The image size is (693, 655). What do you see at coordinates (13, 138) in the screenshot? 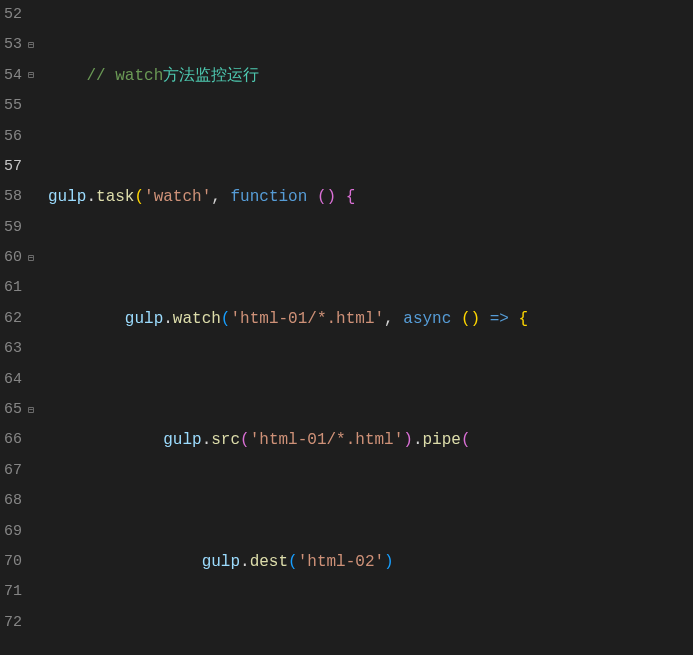
I see `line-number: 56` at bounding box center [13, 138].